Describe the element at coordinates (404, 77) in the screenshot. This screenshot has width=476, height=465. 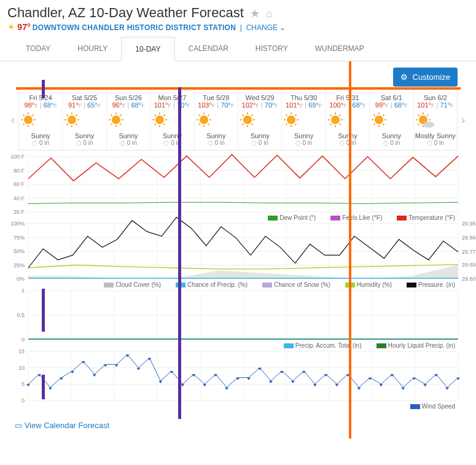
I see `gear-icon: ⚙` at that location.